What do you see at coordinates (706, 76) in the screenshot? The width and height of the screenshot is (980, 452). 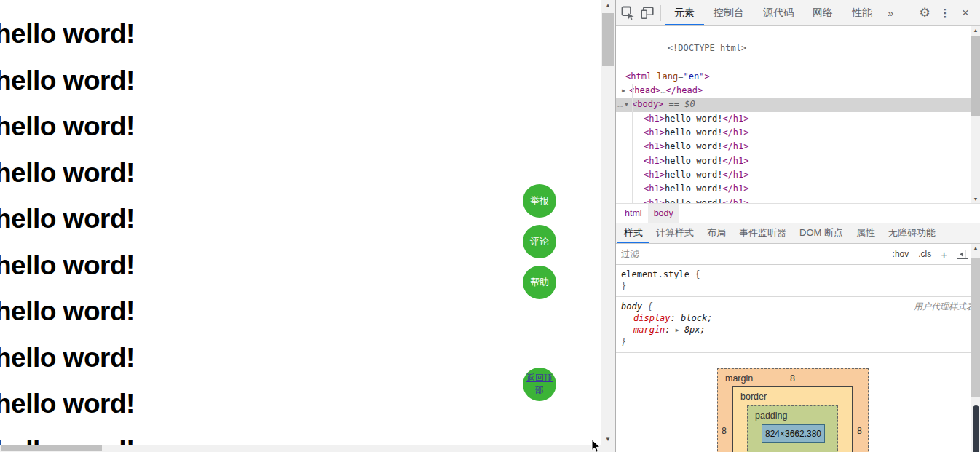 I see `html-close-bracket: >` at bounding box center [706, 76].